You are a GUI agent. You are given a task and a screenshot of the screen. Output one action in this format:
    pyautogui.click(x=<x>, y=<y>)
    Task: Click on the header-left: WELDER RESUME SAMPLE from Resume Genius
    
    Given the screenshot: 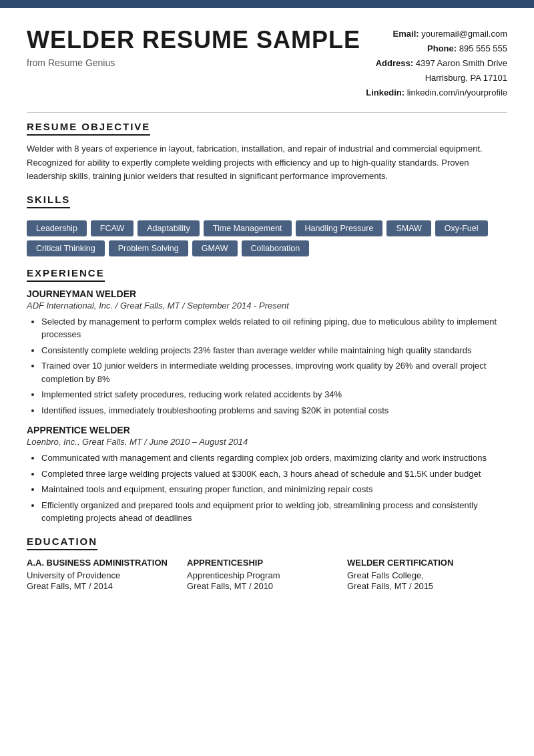 What is the action you would take?
    pyautogui.click(x=196, y=47)
    